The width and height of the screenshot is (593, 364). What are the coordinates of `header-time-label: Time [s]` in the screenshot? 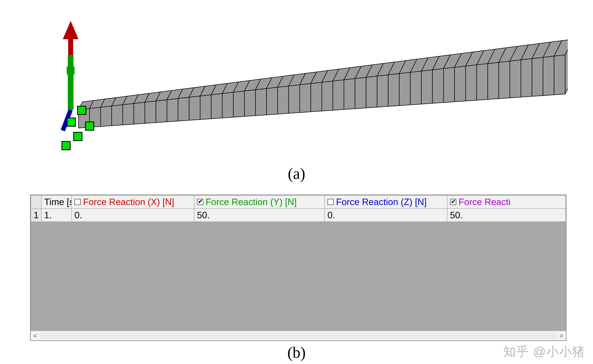 It's located at (58, 202).